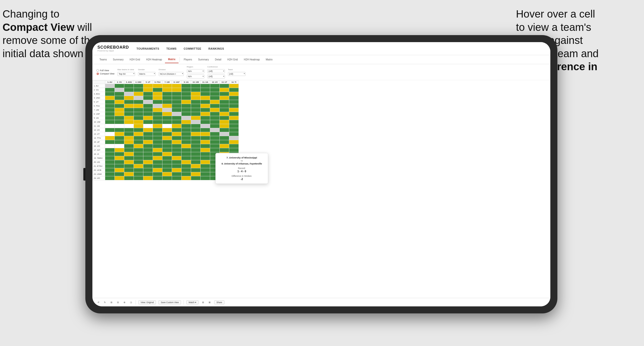 Image resolution: width=644 pixels, height=346 pixels. What do you see at coordinates (196, 76) in the screenshot?
I see `region-select-2: N/A` at bounding box center [196, 76].